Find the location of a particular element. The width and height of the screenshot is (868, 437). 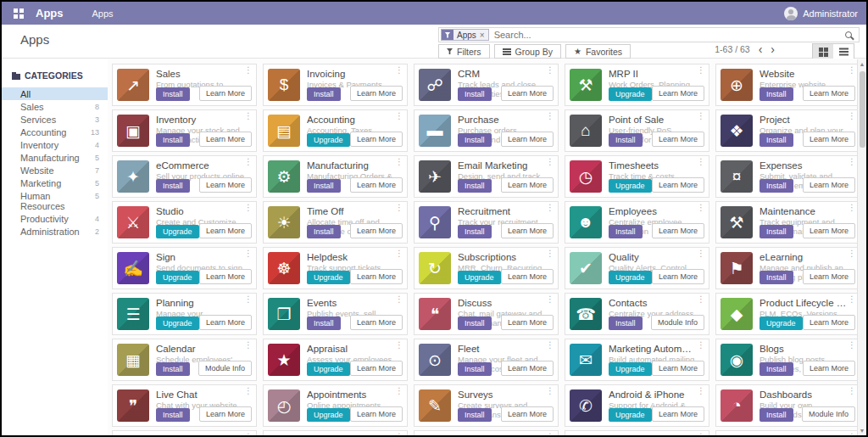

facet-remove-icon: × is located at coordinates (484, 36).